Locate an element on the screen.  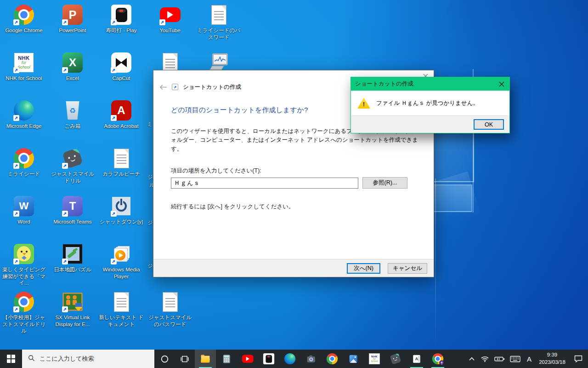
desktop-icon-chrome: ミライシード is located at coordinates (24, 162).